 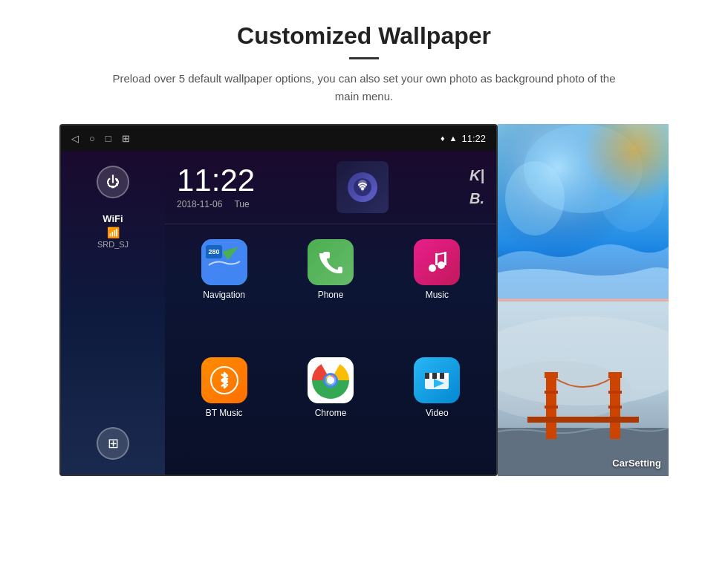 What do you see at coordinates (92, 138) in the screenshot?
I see `home-icon: ○` at bounding box center [92, 138].